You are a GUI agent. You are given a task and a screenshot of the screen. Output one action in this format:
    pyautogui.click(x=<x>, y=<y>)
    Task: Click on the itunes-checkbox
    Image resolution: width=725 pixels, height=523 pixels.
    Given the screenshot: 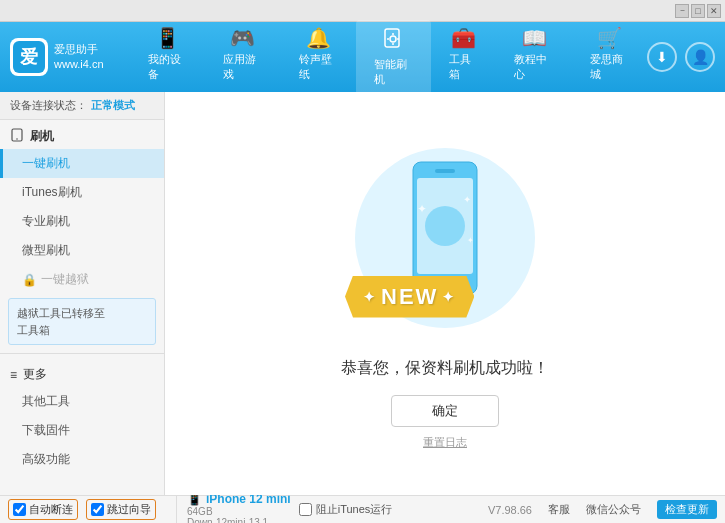 What is the action you would take?
    pyautogui.click(x=306, y=510)
    